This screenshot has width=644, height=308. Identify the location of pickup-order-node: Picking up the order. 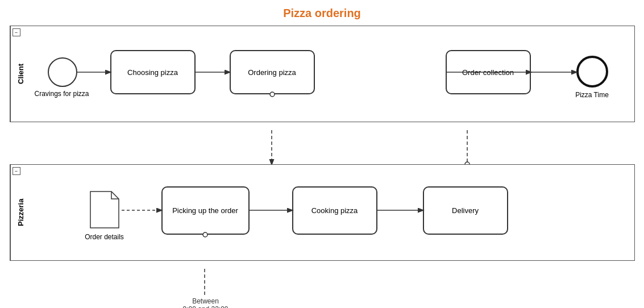
(206, 210).